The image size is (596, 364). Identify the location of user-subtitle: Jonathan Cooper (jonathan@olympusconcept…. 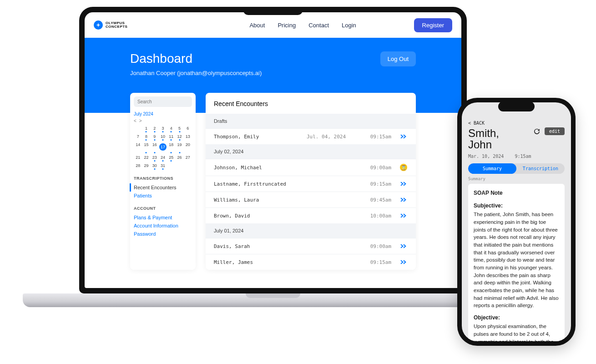
(196, 73).